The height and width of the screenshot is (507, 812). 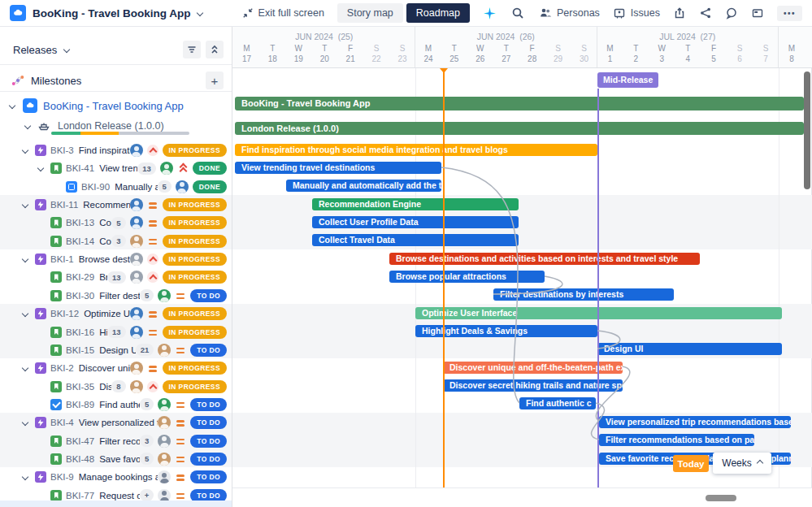 What do you see at coordinates (742, 463) in the screenshot?
I see `zoom-level-dropdown: Weeks` at bounding box center [742, 463].